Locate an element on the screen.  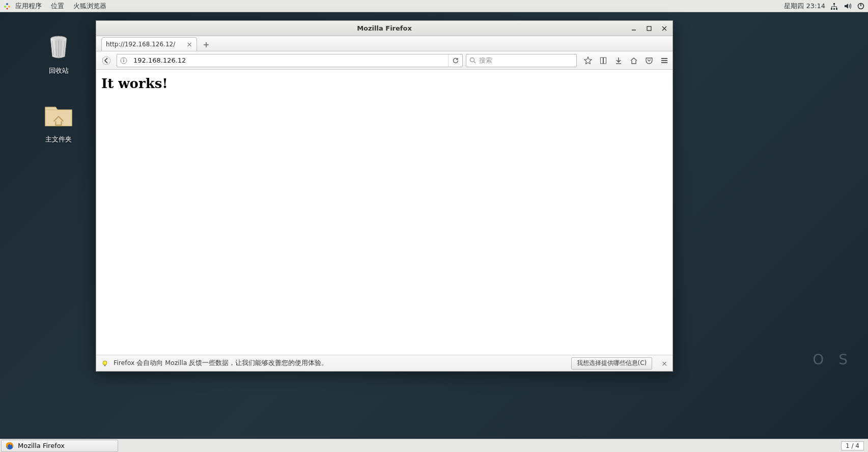
notification-bar: Firefox 会自动向 Mozilla 反馈一些数据，让我们能够改善您的使用体… is located at coordinates (384, 363).